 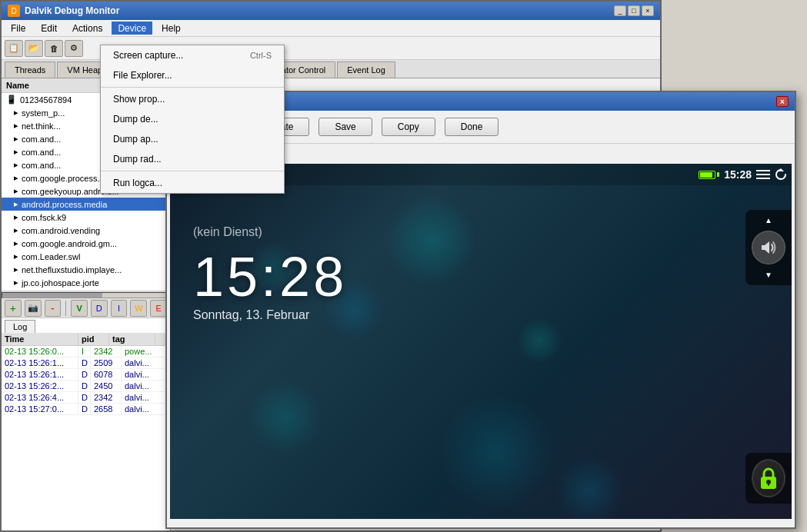 What do you see at coordinates (86, 432) in the screenshot?
I see `log-table: Time pid tag 02-13 15:26:0... I 2342 pow…` at bounding box center [86, 432].